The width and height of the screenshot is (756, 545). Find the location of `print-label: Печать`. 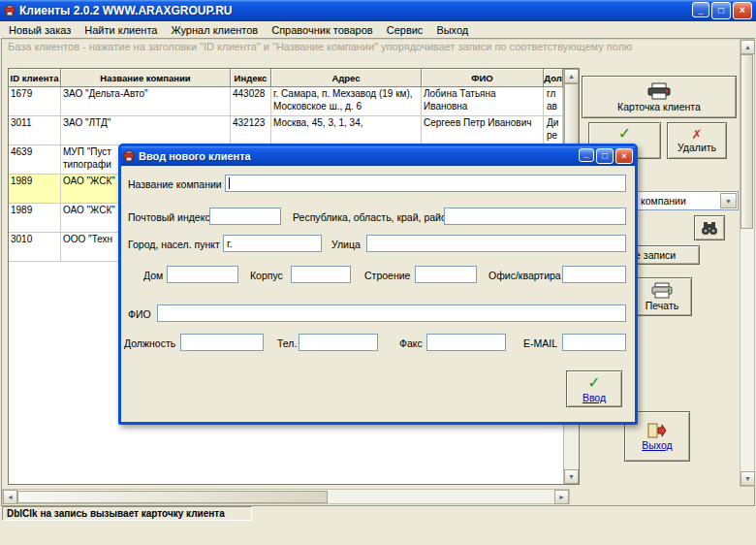

print-label: Печать is located at coordinates (662, 305).